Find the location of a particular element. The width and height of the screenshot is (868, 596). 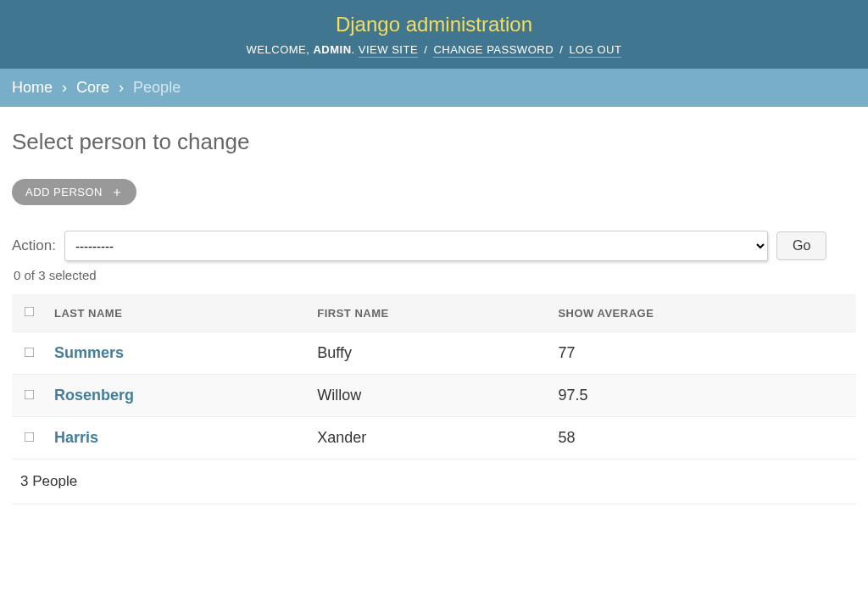

add-person-button: ADD PERSON is located at coordinates (75, 192).